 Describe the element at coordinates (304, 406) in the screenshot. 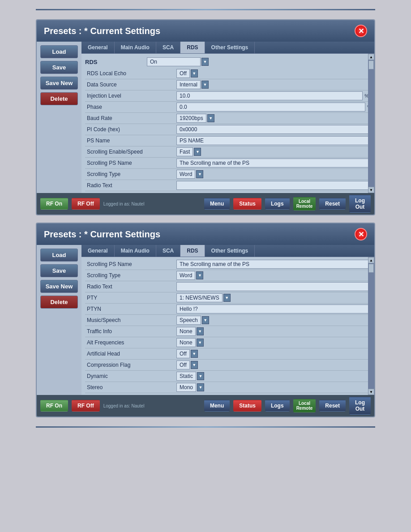

I see `panel2-local-remote-button: LocalRemote` at that location.